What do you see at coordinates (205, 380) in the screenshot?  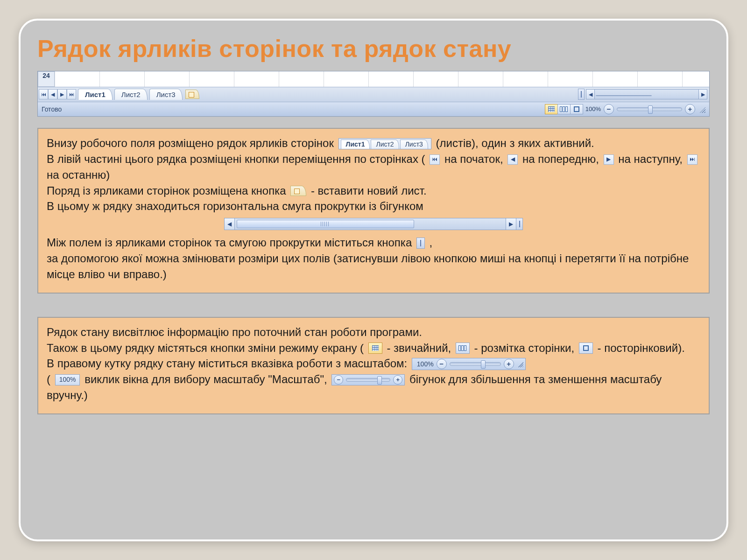 I see `p2-zoom-dialog: виклик вікна для вибору масштабу "Масшта…` at bounding box center [205, 380].